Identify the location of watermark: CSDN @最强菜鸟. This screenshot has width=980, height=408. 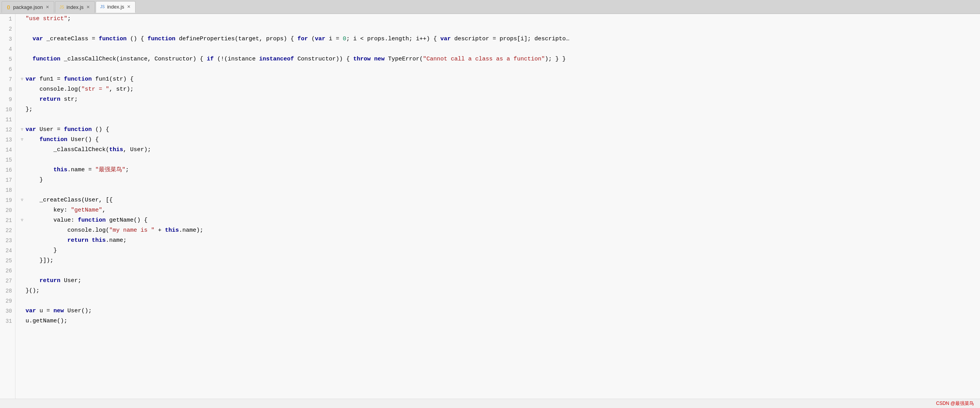
(955, 404).